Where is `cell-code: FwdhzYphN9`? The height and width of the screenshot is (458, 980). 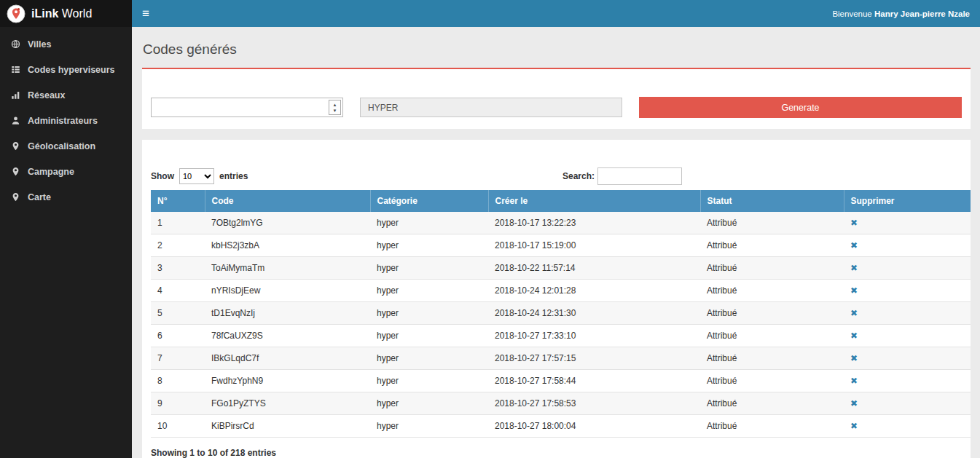 cell-code: FwdhzYphN9 is located at coordinates (287, 382).